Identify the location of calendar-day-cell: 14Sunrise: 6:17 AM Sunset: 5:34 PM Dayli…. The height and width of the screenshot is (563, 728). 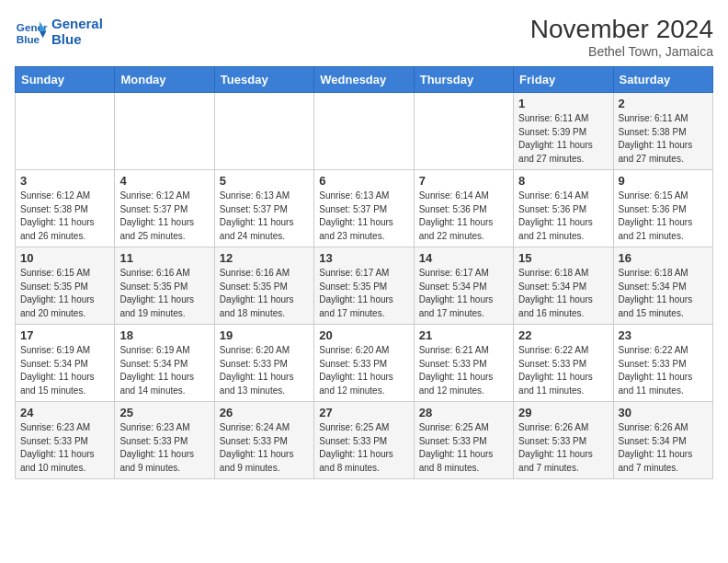
(463, 286).